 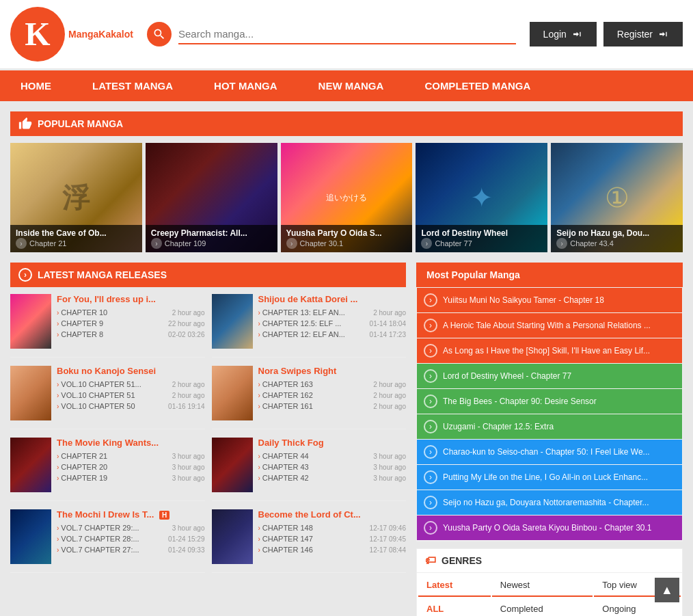 What do you see at coordinates (164, 515) in the screenshot?
I see `hot-badge: H` at bounding box center [164, 515].